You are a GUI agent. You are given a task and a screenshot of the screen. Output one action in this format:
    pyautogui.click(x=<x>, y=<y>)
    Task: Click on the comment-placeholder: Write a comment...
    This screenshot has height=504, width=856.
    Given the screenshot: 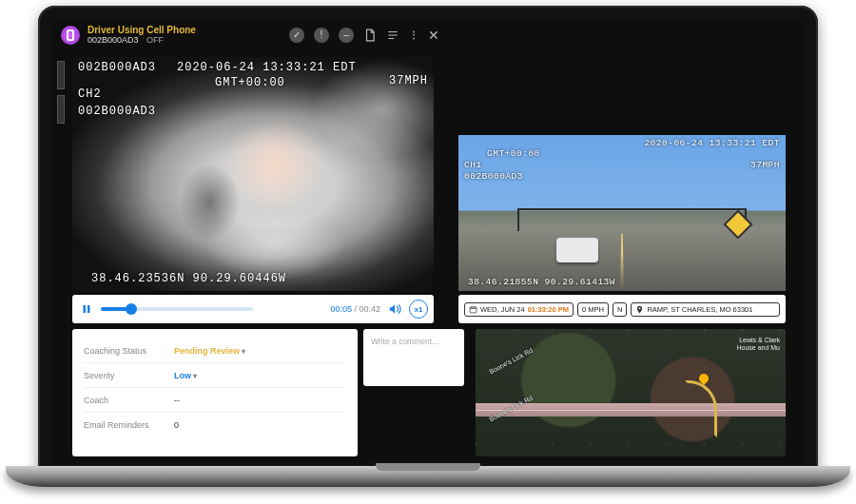 What is the action you would take?
    pyautogui.click(x=405, y=341)
    